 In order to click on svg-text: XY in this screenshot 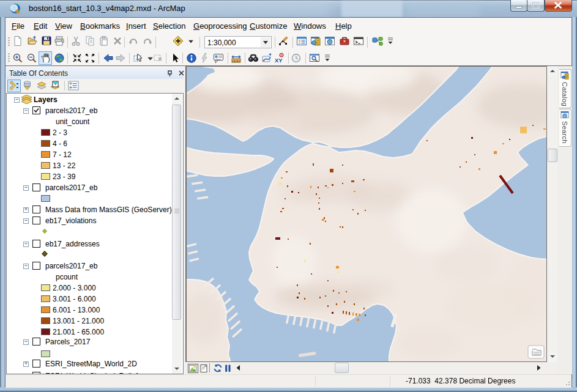, I will do `click(279, 60)`.